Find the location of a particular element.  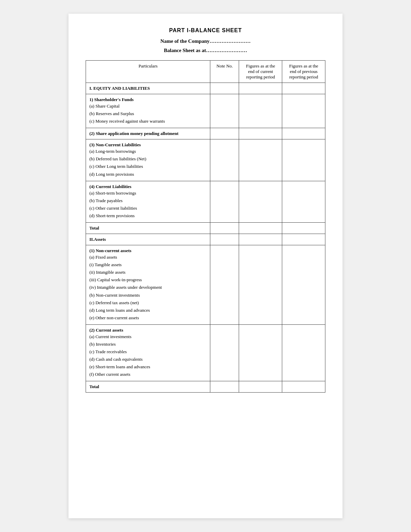

company-name: Name of the Company…………………… is located at coordinates (206, 41).